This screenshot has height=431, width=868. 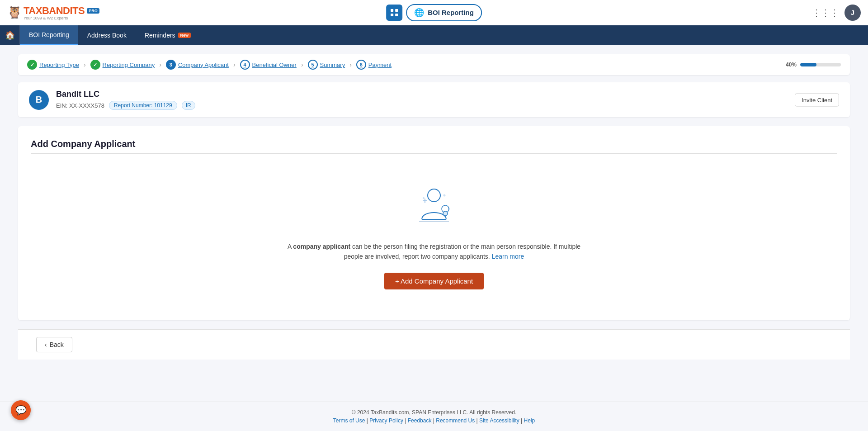 What do you see at coordinates (32, 65) in the screenshot?
I see `step-1-num: ✓` at bounding box center [32, 65].